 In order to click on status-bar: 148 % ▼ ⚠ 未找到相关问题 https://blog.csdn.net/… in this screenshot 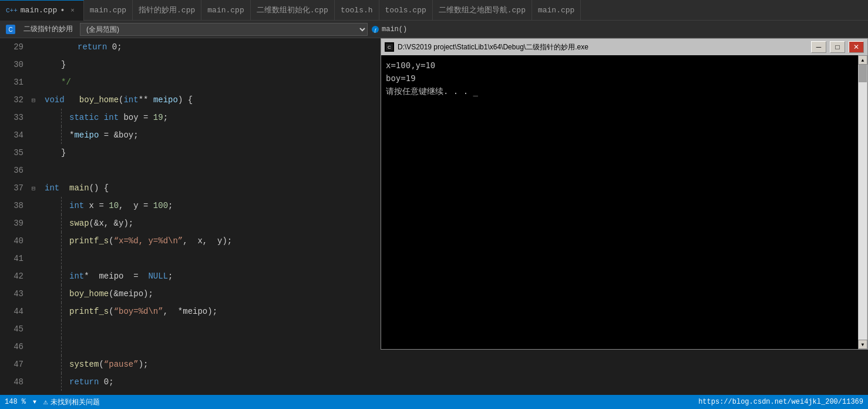, I will do `click(434, 402)`.